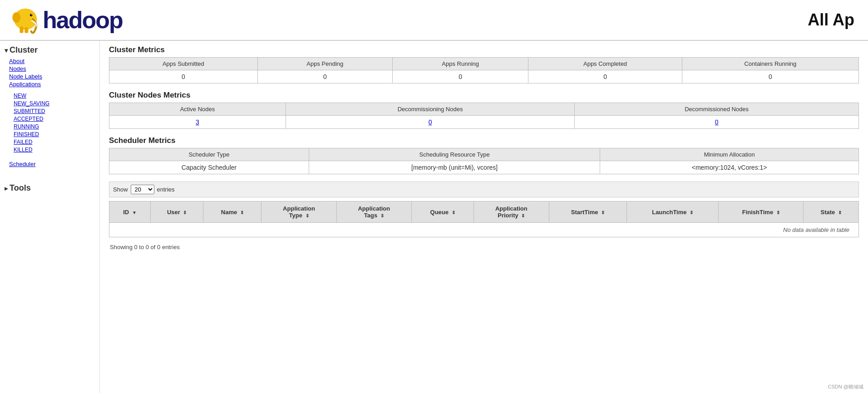 This screenshot has height=393, width=868. Describe the element at coordinates (455, 155) in the screenshot. I see `col-scheduling-resource-type: Scheduling Resource Type` at that location.